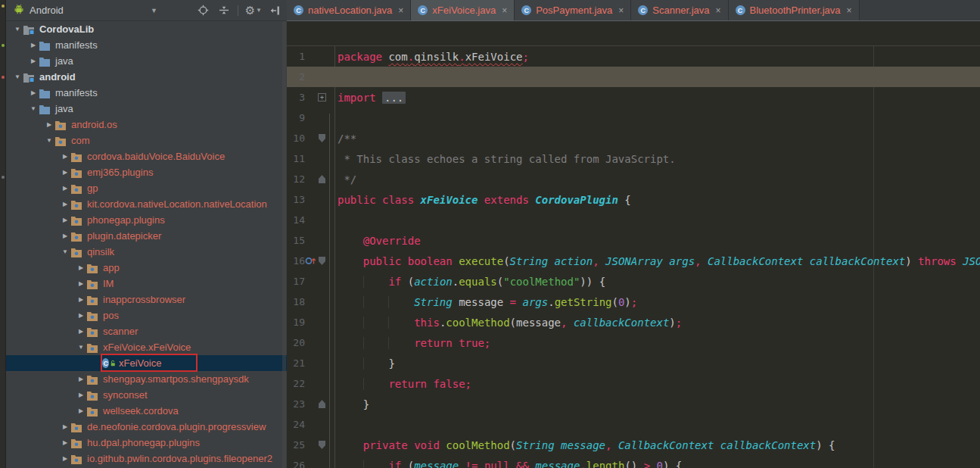  I want to click on tree-item-hu-dpal-phonegap-plugins: ▶hu.dpal.phonegap.plugins, so click(147, 442).